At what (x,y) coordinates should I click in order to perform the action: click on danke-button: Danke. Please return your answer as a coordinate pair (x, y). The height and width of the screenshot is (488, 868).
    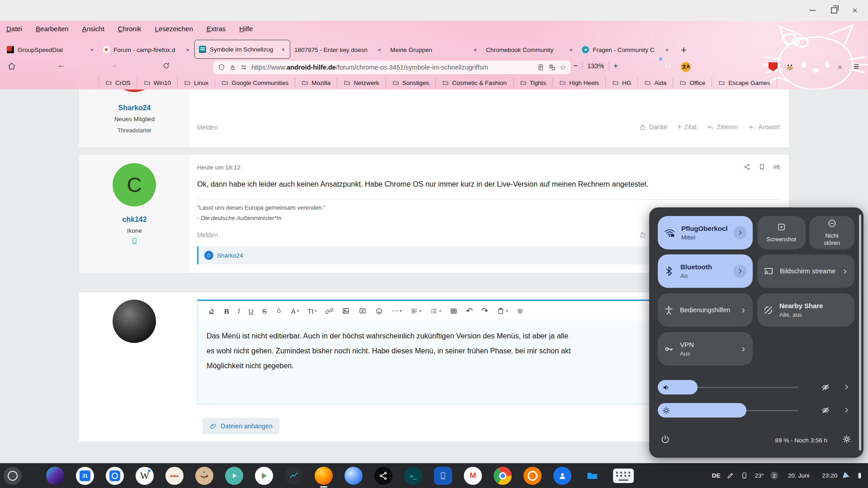
    Looking at the image, I should click on (653, 127).